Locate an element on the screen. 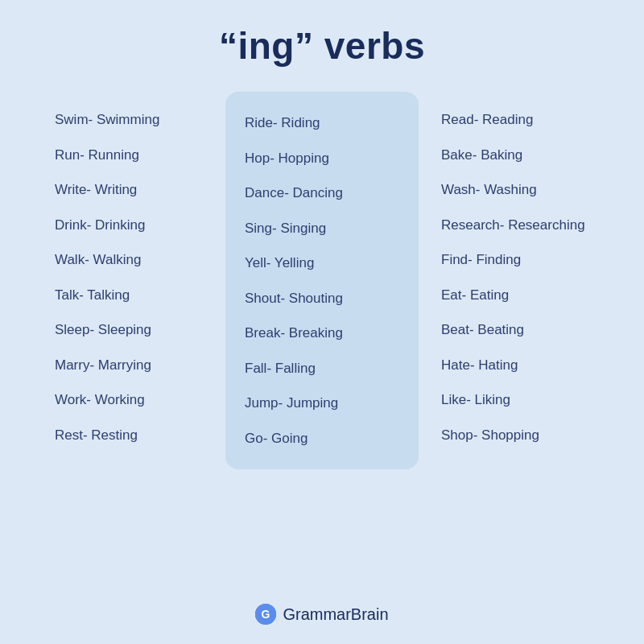  list-item: Break- Breaking is located at coordinates (322, 333).